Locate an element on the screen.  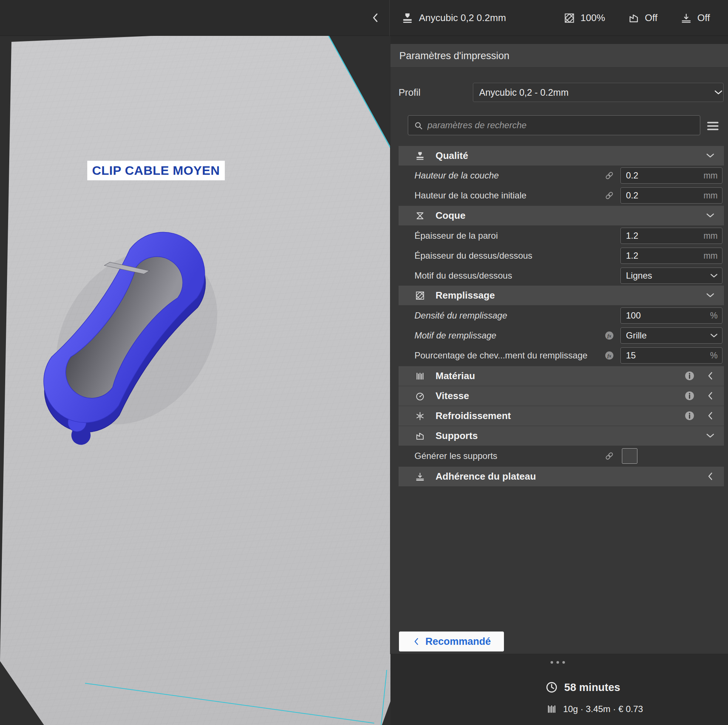
setting-row-initial-layer-height: Hauteur de la couche initiale 0.2 mm is located at coordinates (561, 196).